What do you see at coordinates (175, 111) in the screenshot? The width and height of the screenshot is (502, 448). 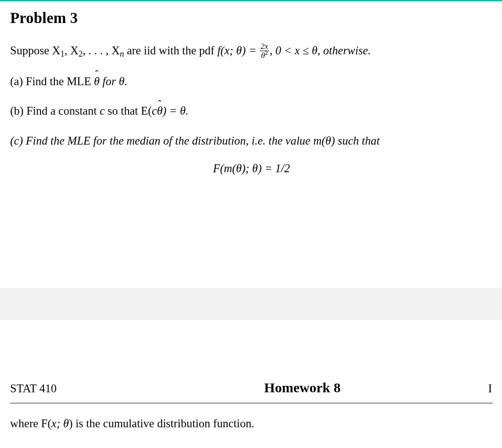 I see `text-fragment: ) = θ.` at bounding box center [175, 111].